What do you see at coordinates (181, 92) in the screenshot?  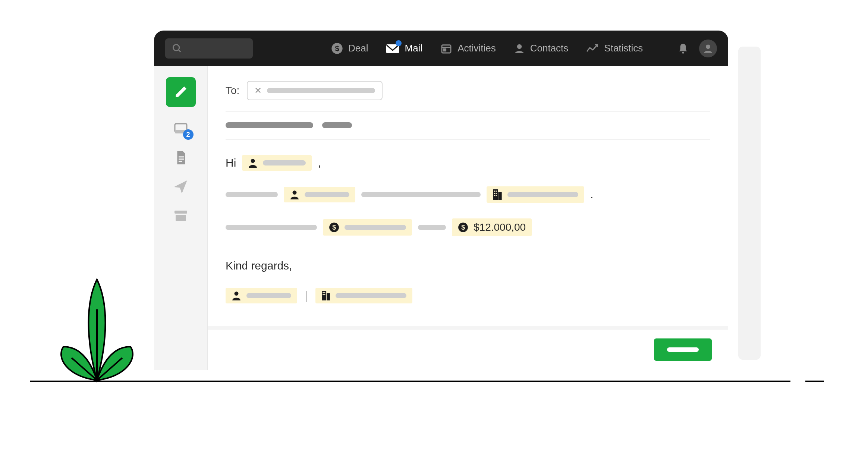 I see `pencil-icon` at bounding box center [181, 92].